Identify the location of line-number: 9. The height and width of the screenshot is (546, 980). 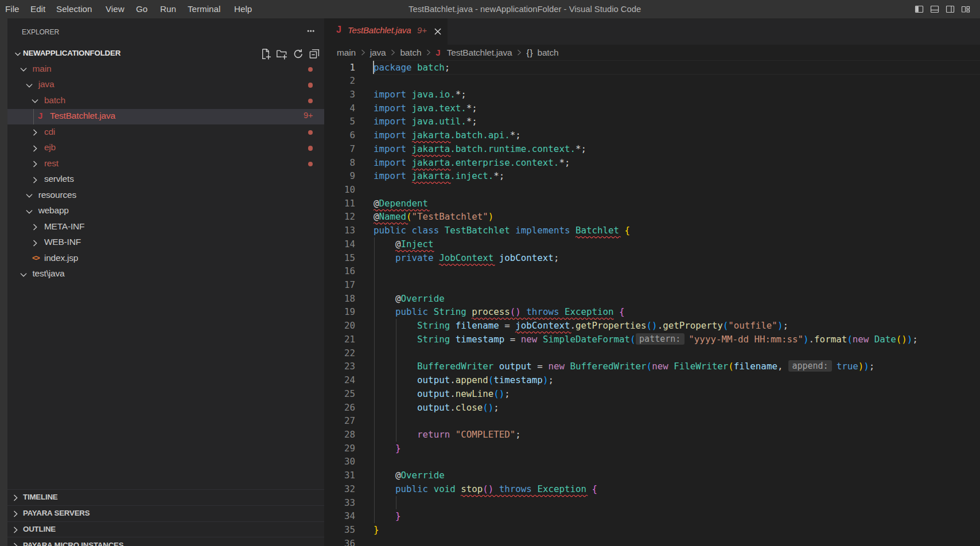
(340, 176).